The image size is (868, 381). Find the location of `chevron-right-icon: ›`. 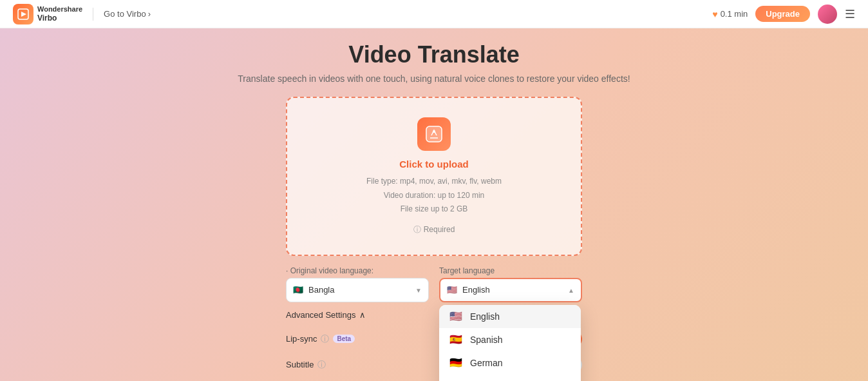

chevron-right-icon: › is located at coordinates (149, 14).